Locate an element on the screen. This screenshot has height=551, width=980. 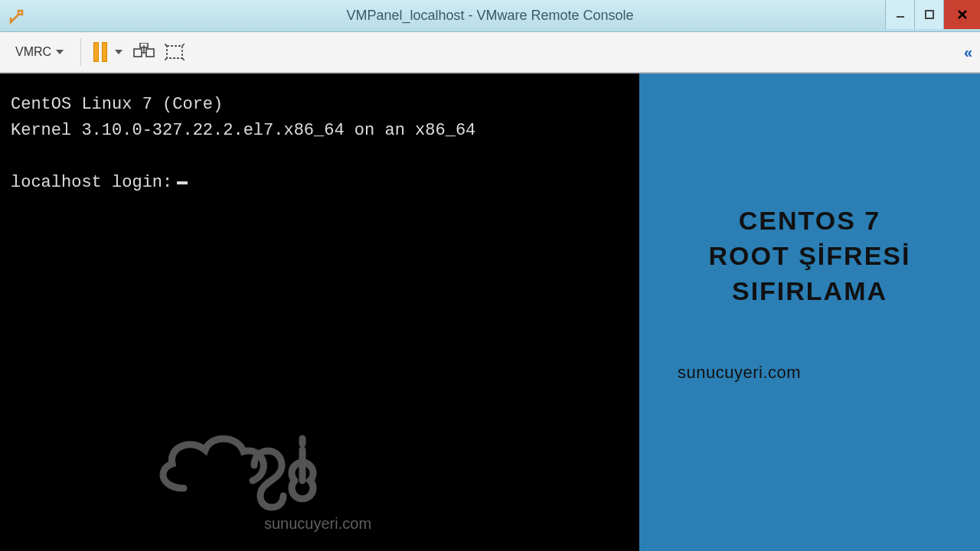
minimize-button is located at coordinates (900, 15).